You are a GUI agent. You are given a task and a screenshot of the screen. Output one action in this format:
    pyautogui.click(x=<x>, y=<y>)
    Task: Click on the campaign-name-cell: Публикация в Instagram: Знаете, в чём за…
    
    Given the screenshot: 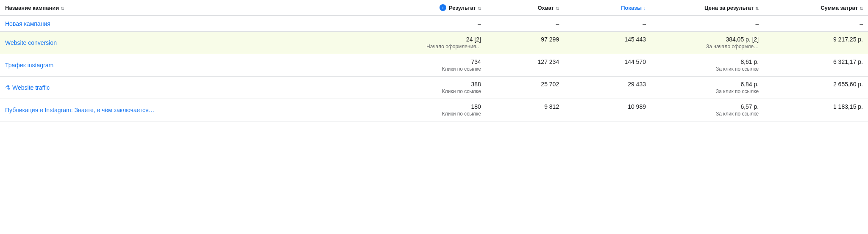 What is the action you would take?
    pyautogui.click(x=182, y=110)
    